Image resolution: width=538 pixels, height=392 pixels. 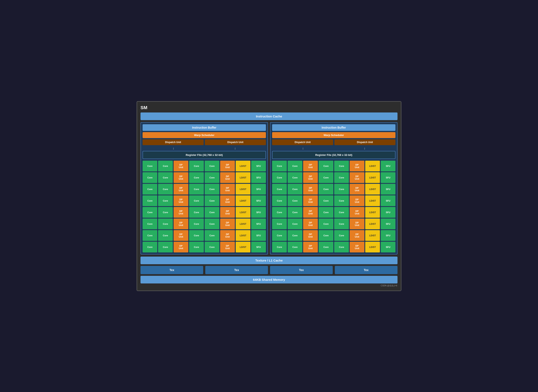 I want to click on left-warp-block: Instruction Buffer Warp Scheduler Dispat…, so click(x=204, y=188).